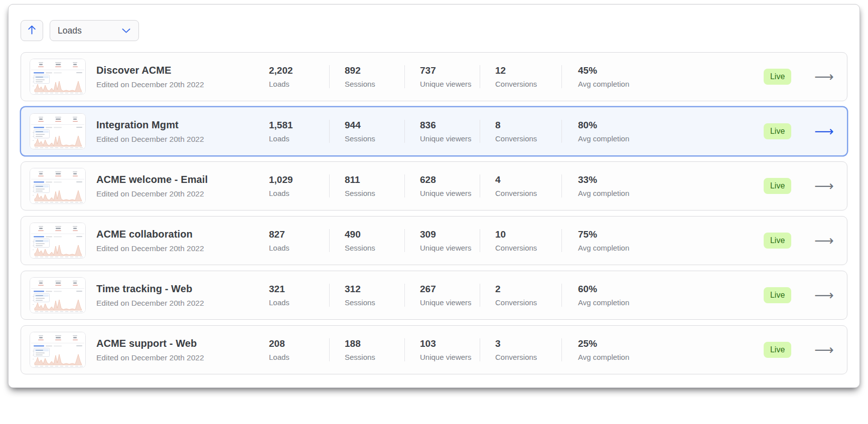 The width and height of the screenshot is (868, 424). I want to click on stat-sessions-value: 312, so click(374, 289).